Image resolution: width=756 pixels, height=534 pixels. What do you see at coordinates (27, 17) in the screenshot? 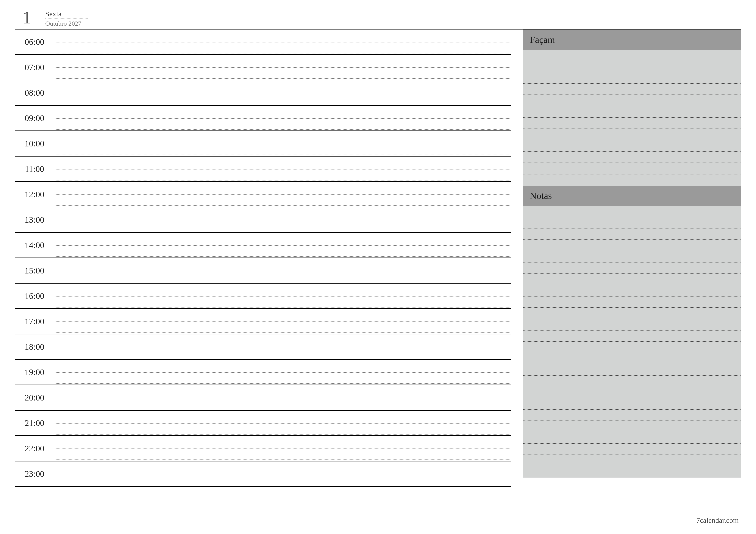
I see `day-number: 1` at bounding box center [27, 17].